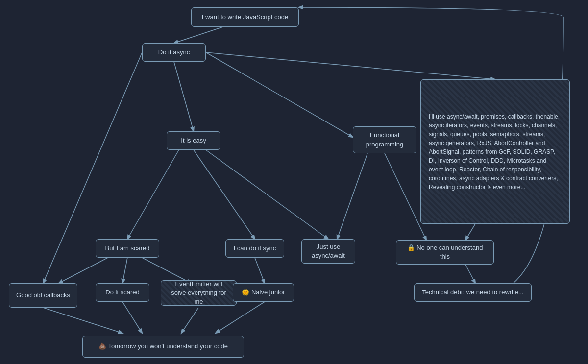 The height and width of the screenshot is (364, 588). What do you see at coordinates (163, 347) in the screenshot?
I see `node-tomorrow: 💩 Tomorrow you won't understand your cod…` at bounding box center [163, 347].